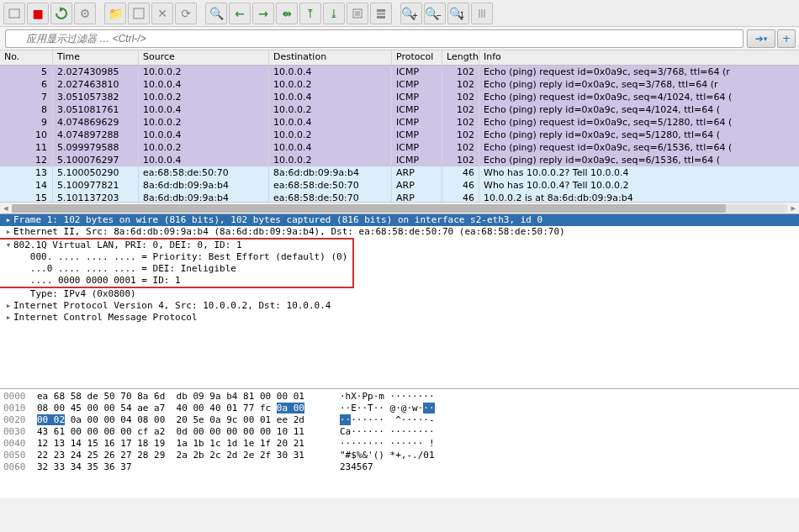 Image resolution: width=799 pixels, height=532 pixels. Describe the element at coordinates (139, 13) in the screenshot. I see `save-button` at that location.